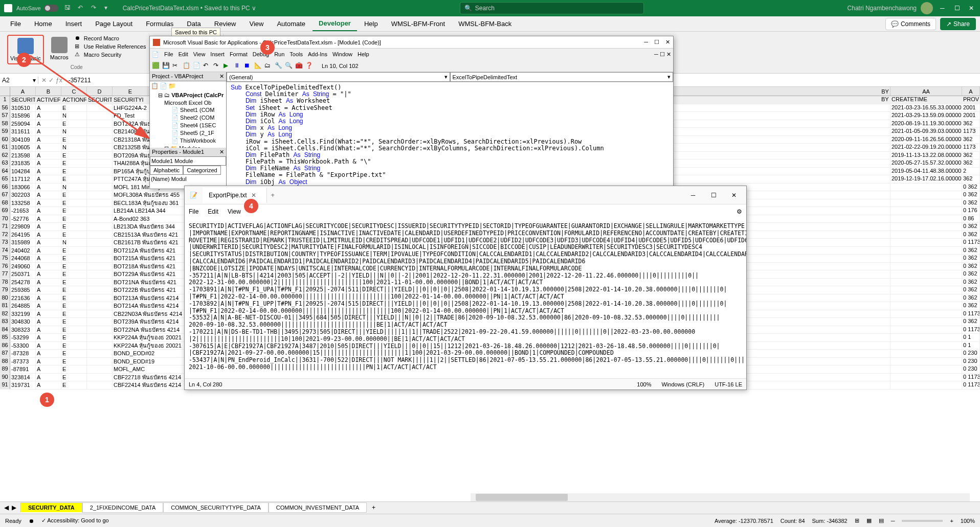 The width and height of the screenshot is (980, 527). Describe the element at coordinates (318, 508) in the screenshot. I see `sheet-tab-investment: COMMON_INVESTMENT_DATA` at that location.